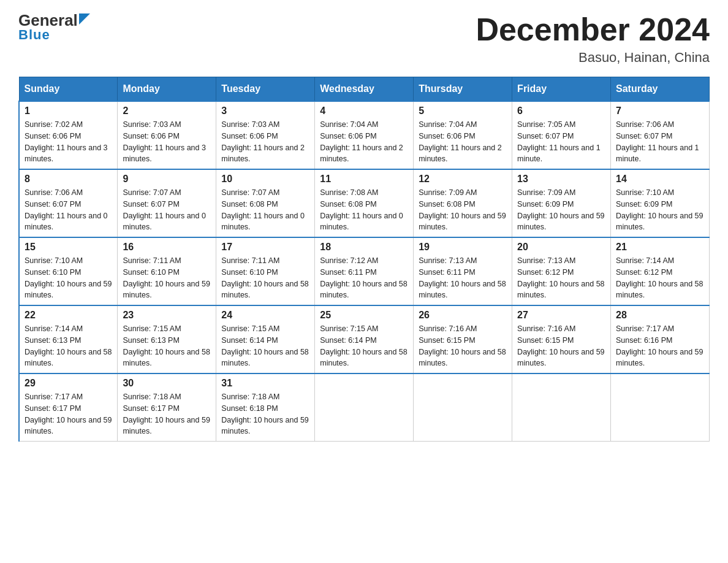 This screenshot has width=728, height=563. I want to click on calendar-cell: 4 Sunrise: 7:04 AMSunset: 6:06 PMDayligh…, so click(364, 135).